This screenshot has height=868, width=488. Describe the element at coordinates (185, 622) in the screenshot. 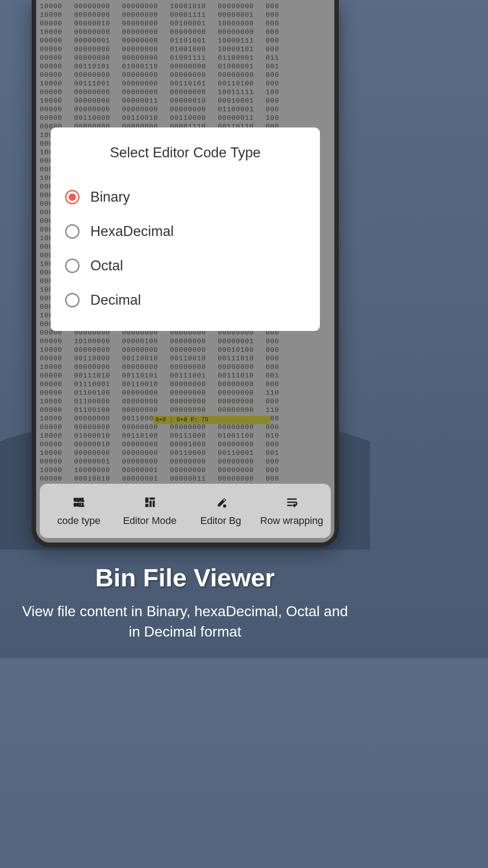

I see `promo-subtitle: View file content in Binary, hexaDecimal…` at that location.